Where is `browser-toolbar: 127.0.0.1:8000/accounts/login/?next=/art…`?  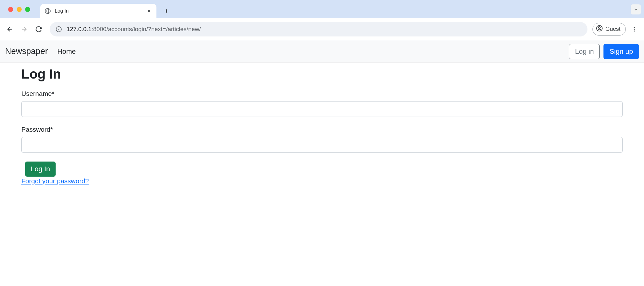 browser-toolbar: 127.0.0.1:8000/accounts/login/?next=/art… is located at coordinates (322, 29).